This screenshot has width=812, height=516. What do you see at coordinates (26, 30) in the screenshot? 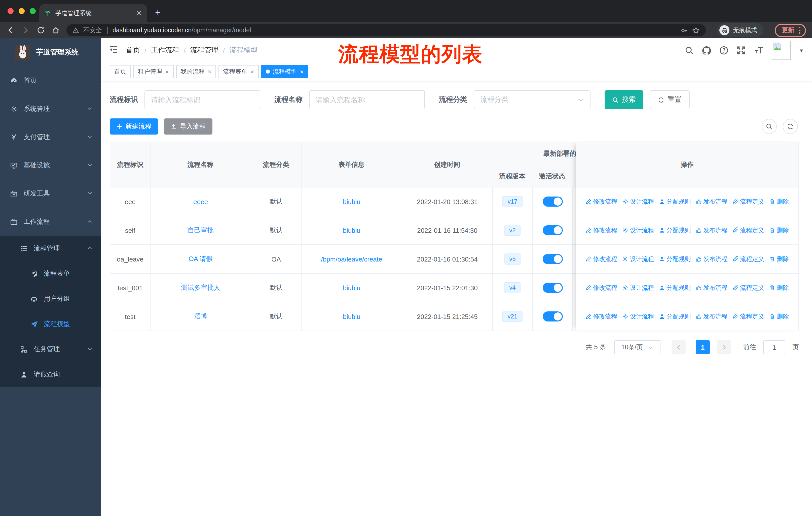
I see `forward-icon` at bounding box center [26, 30].